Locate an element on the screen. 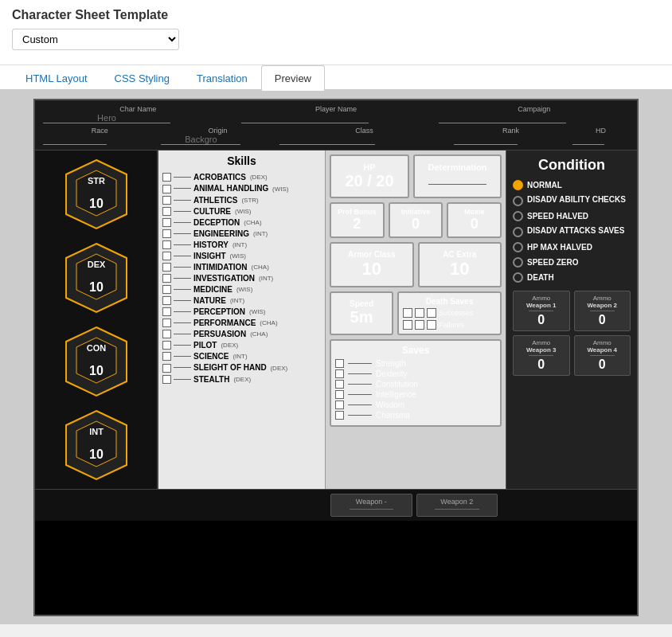 The height and width of the screenshot is (637, 672). rank-input is located at coordinates (486, 140).